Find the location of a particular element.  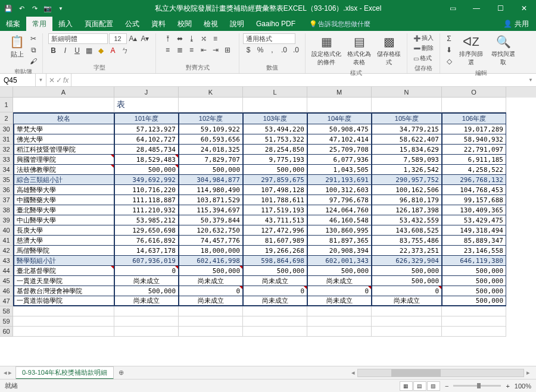

sheet-tab: 0-93-104年私校獎補助款明細 is located at coordinates (64, 373).